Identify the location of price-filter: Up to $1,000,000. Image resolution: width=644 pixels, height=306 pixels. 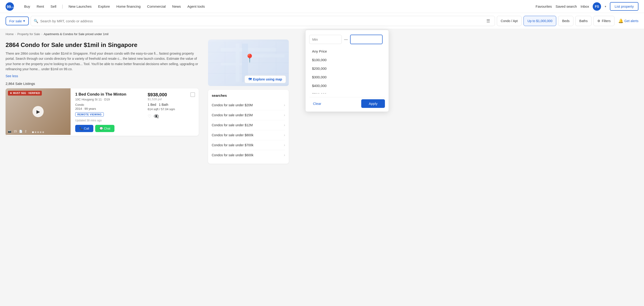
(540, 21).